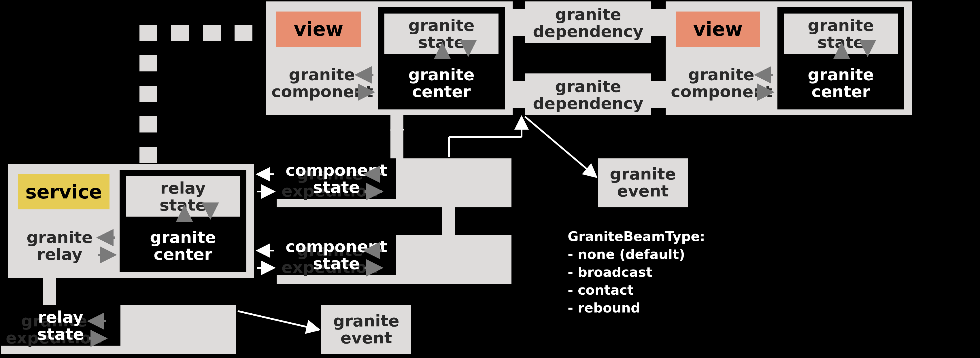 This screenshot has height=358, width=980. I want to click on beam-type-list: GraniteBeamType: - none (default) - broa…, so click(636, 272).